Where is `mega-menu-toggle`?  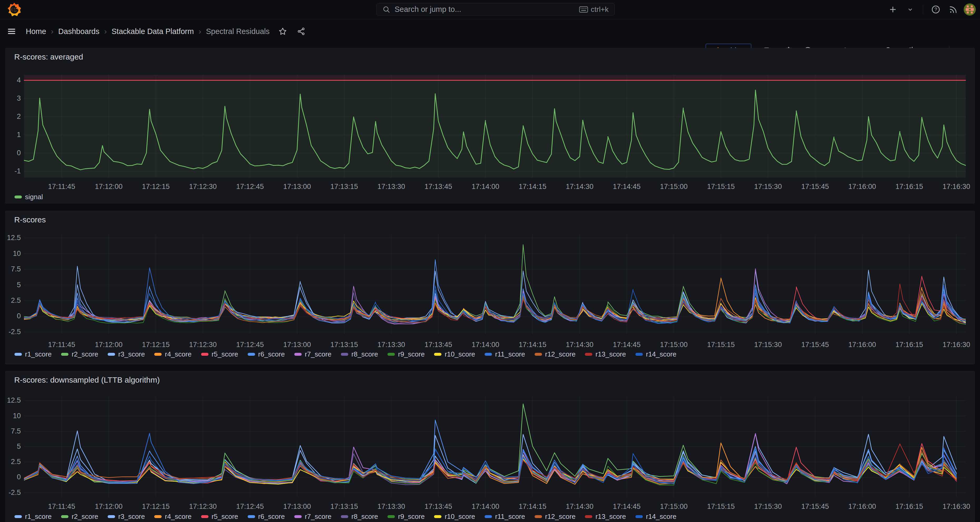
mega-menu-toggle is located at coordinates (11, 31).